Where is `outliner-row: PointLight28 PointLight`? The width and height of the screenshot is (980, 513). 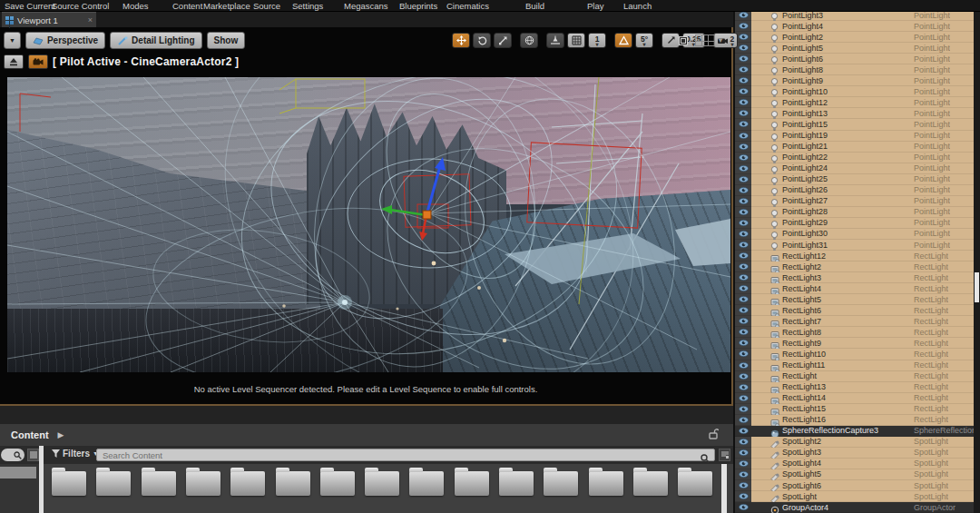 outliner-row: PointLight28 PointLight is located at coordinates (858, 212).